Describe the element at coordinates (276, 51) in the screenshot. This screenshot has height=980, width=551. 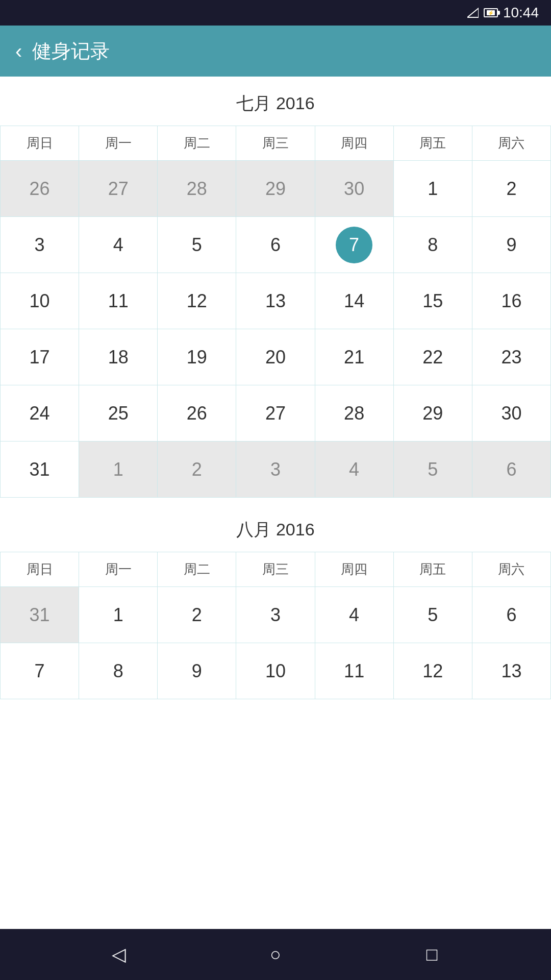
I see `app-bar: ‹ 健身记录` at that location.